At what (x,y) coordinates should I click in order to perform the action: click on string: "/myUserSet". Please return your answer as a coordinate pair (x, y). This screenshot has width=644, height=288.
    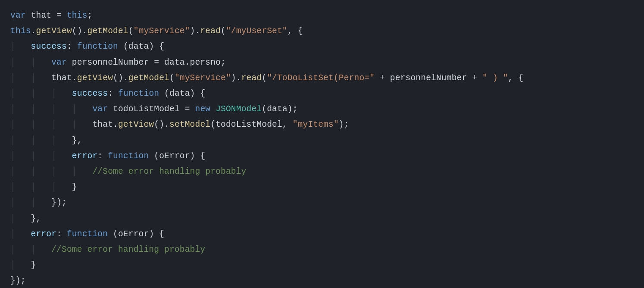
    Looking at the image, I should click on (257, 31).